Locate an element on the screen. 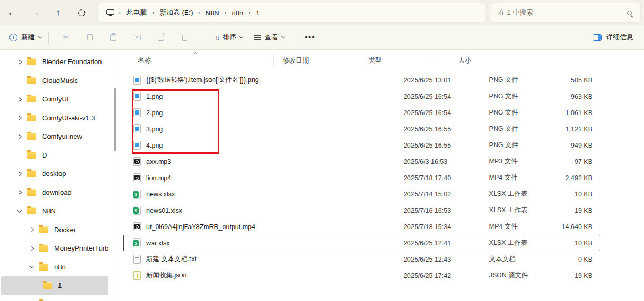 This screenshot has height=301, width=644. column-header-type: 类型 is located at coordinates (398, 60).